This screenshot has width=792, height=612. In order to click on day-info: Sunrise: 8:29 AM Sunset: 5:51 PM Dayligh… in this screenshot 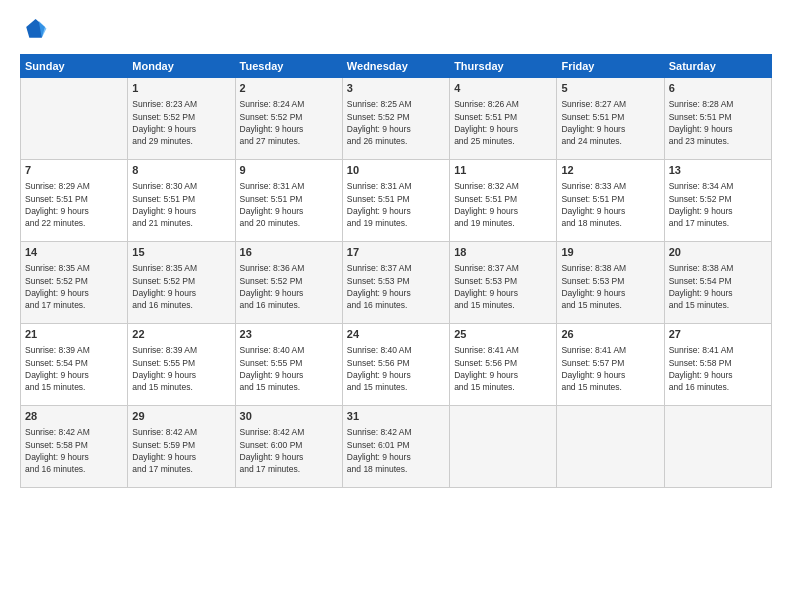, I will do `click(74, 204)`.